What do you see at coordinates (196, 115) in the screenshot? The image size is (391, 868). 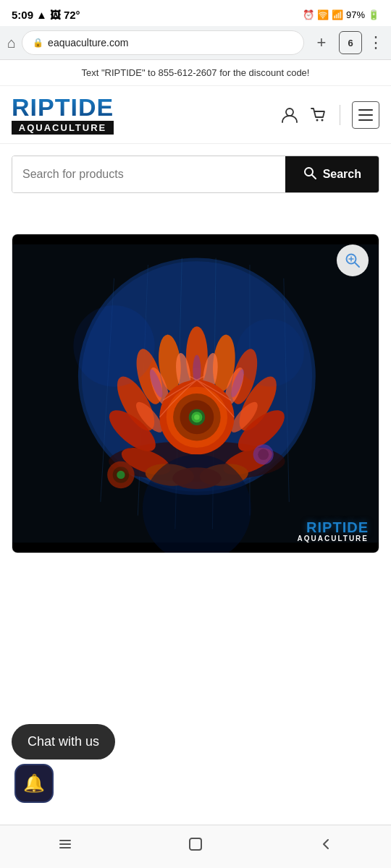 I see `site-header: RIPTIDE AQUACULTURE` at bounding box center [196, 115].